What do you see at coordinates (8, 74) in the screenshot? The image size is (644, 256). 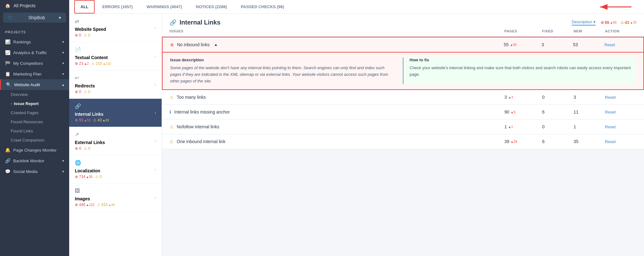 I see `marketing-icon: 📋` at bounding box center [8, 74].